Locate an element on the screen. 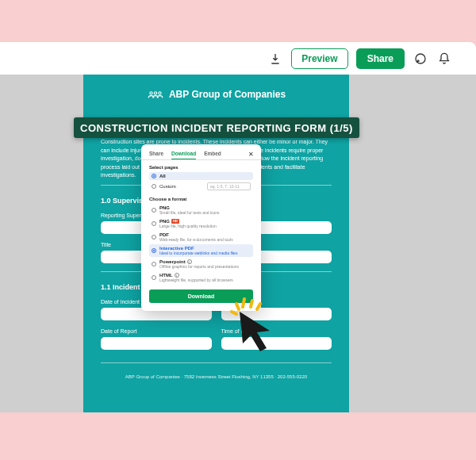 The width and height of the screenshot is (476, 460). format-desc: Lightweight file, supported by all brows… is located at coordinates (197, 280).